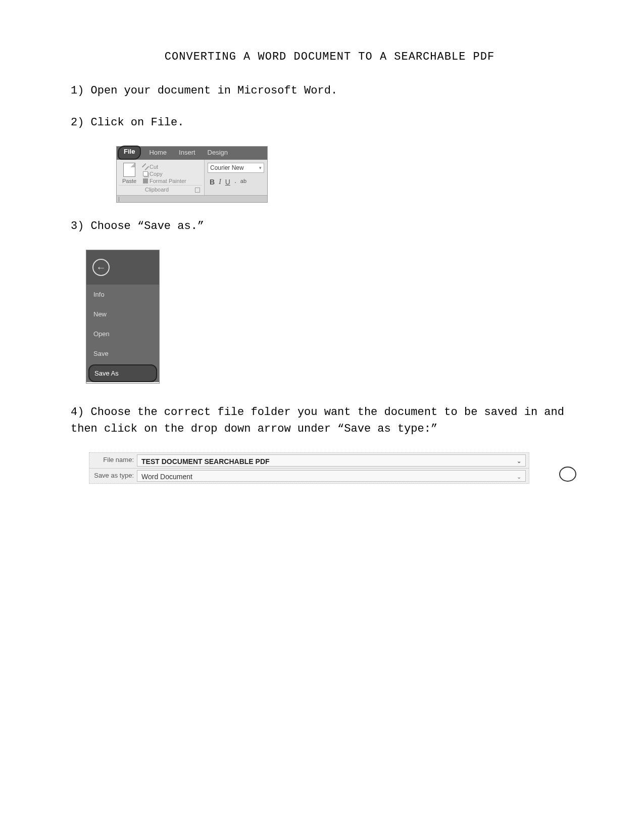 The width and height of the screenshot is (644, 834). What do you see at coordinates (123, 334) in the screenshot?
I see `backstage-menu: Info New Open Save Save As` at bounding box center [123, 334].